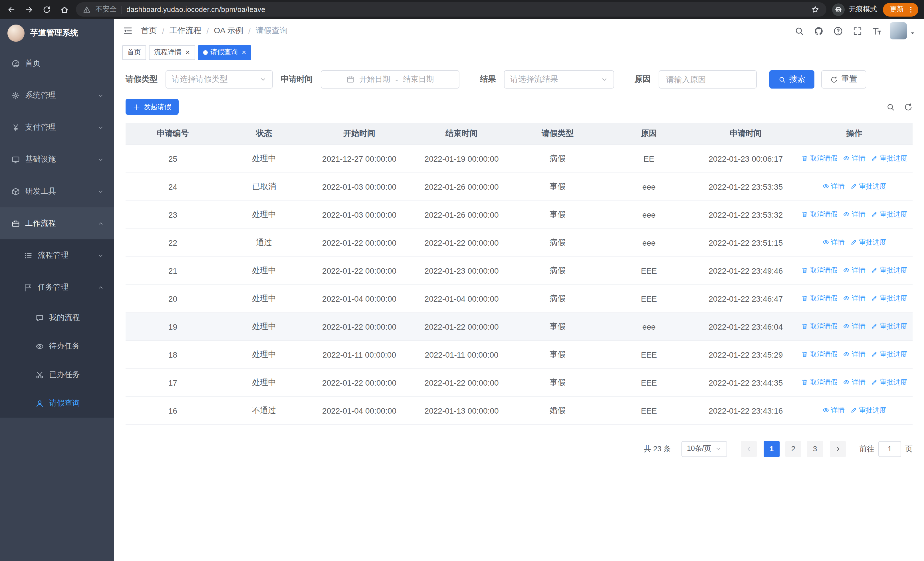  I want to click on view-tab: 请假查询×, so click(224, 53).